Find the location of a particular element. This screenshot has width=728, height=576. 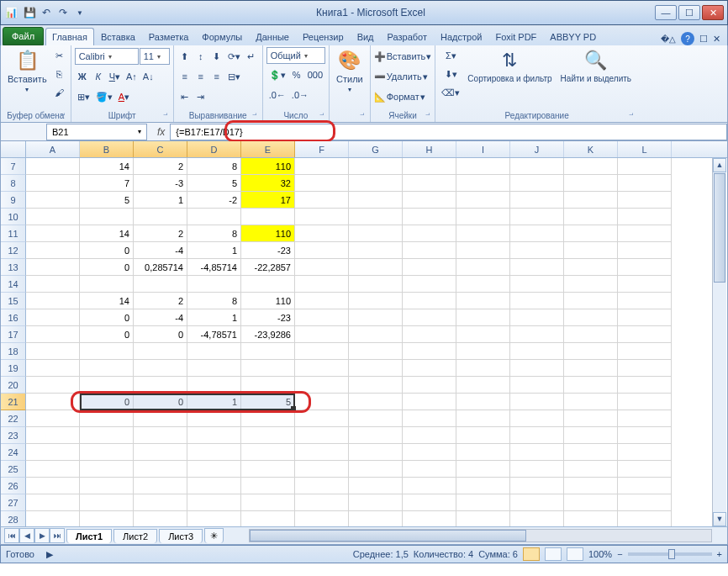

cell-J16 is located at coordinates (537, 318).